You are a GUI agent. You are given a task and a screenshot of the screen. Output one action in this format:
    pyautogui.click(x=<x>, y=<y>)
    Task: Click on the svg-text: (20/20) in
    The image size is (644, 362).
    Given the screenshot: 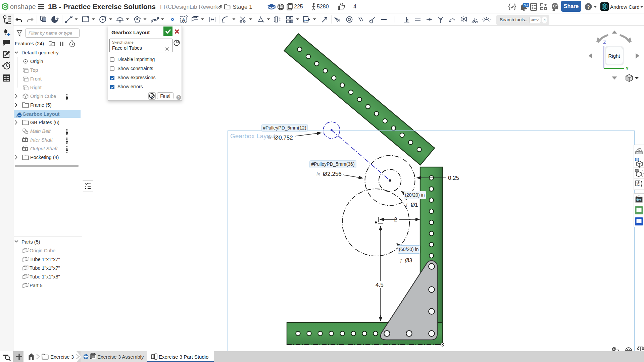 What is the action you would take?
    pyautogui.click(x=415, y=195)
    